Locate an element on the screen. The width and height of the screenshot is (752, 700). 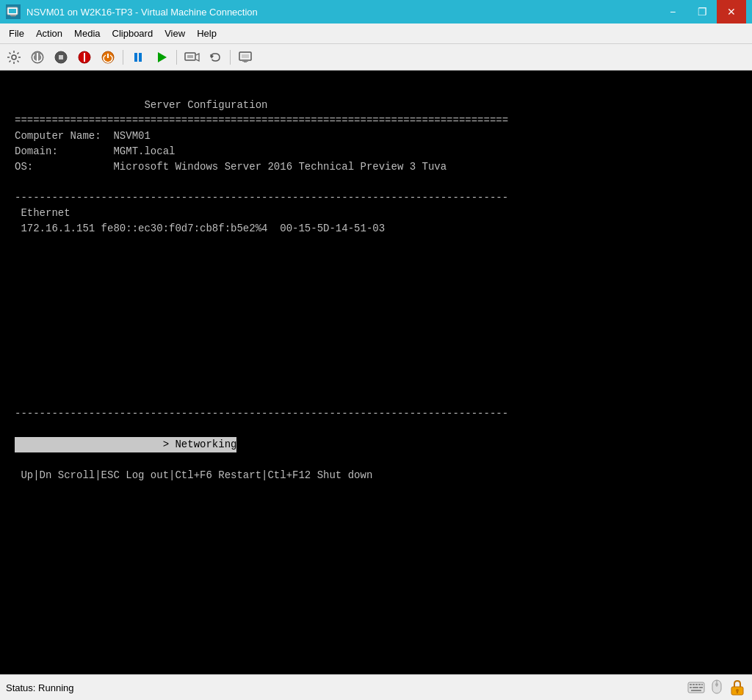
keyboard-icon is located at coordinates (696, 688).